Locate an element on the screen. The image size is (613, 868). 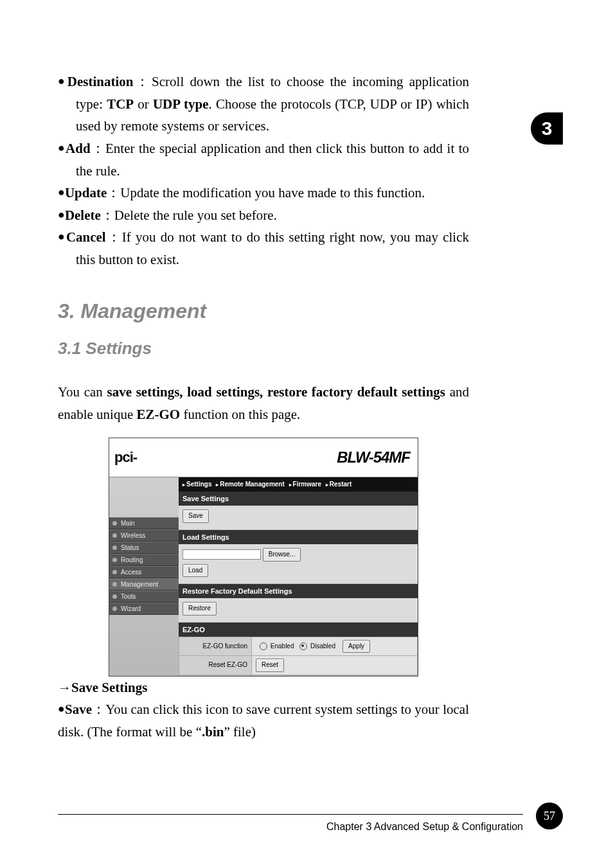
apply-button: Apply is located at coordinates (356, 646).